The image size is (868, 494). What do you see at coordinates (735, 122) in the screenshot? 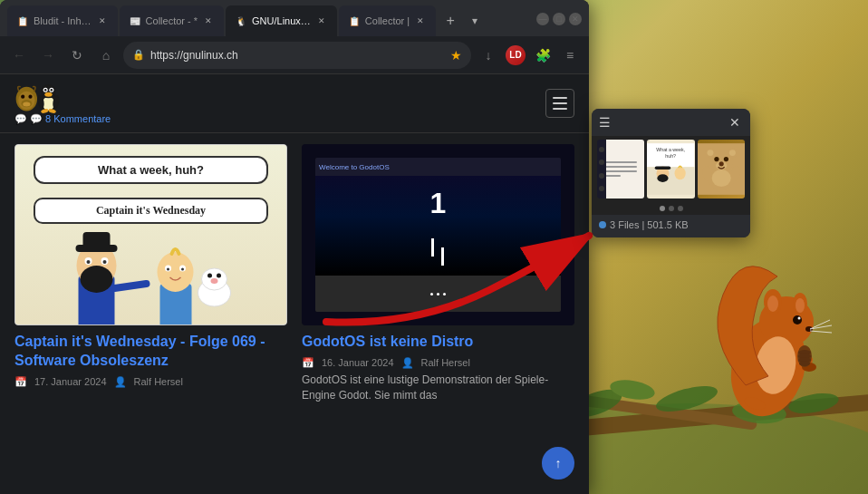
I see `collector-close-button: ✕` at bounding box center [735, 122].